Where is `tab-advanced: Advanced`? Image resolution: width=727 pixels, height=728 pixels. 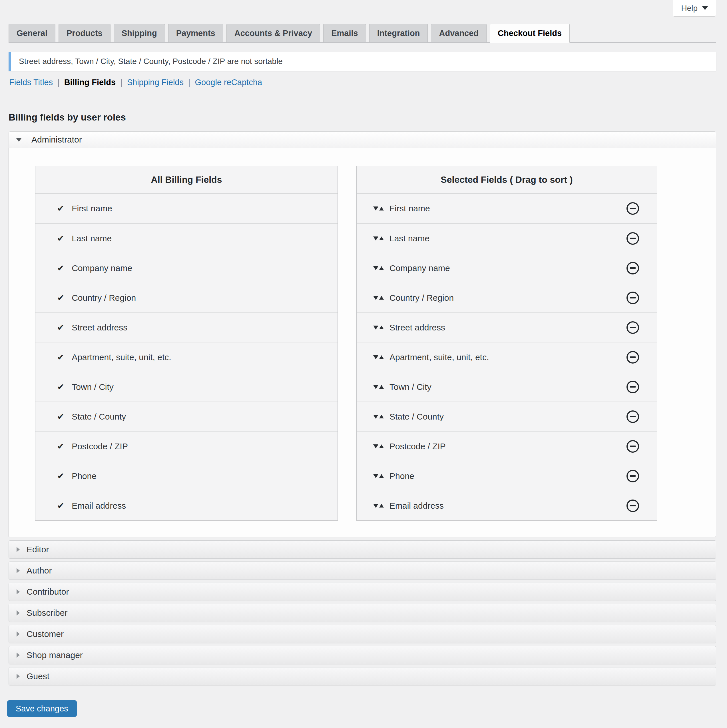 tab-advanced: Advanced is located at coordinates (459, 34).